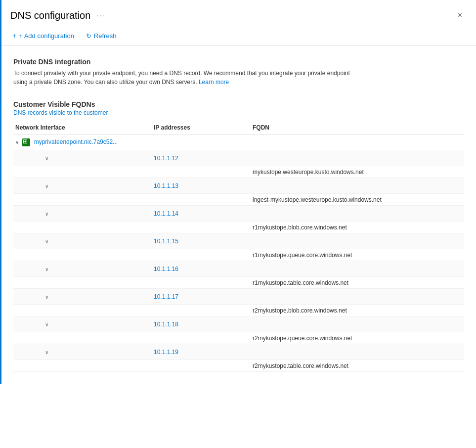 The image size is (476, 448). I want to click on row-ip-cell: 10.1.1.14, so click(201, 214).